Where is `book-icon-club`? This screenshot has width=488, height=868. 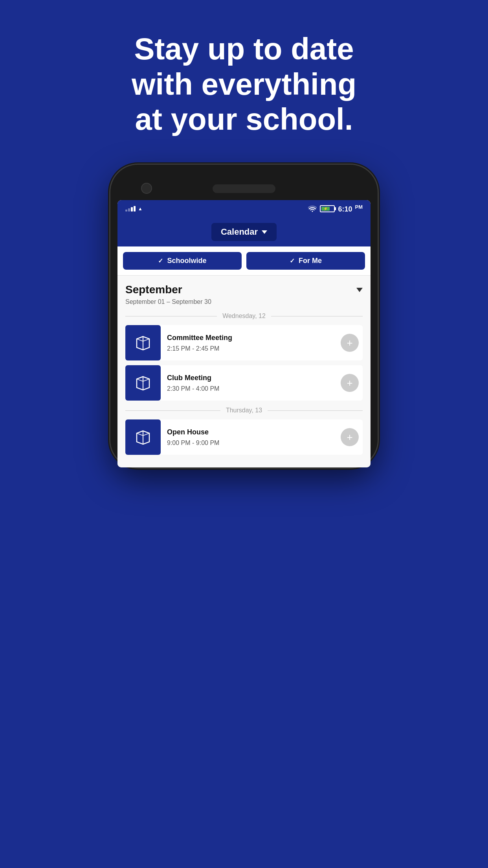 book-icon-club is located at coordinates (143, 383).